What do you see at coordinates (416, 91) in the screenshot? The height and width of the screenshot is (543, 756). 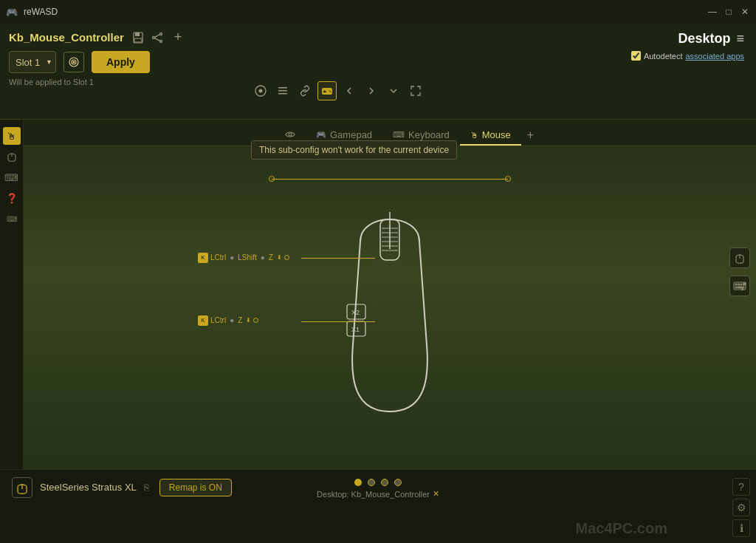 I see `toolbar-expand-icon` at bounding box center [416, 91].